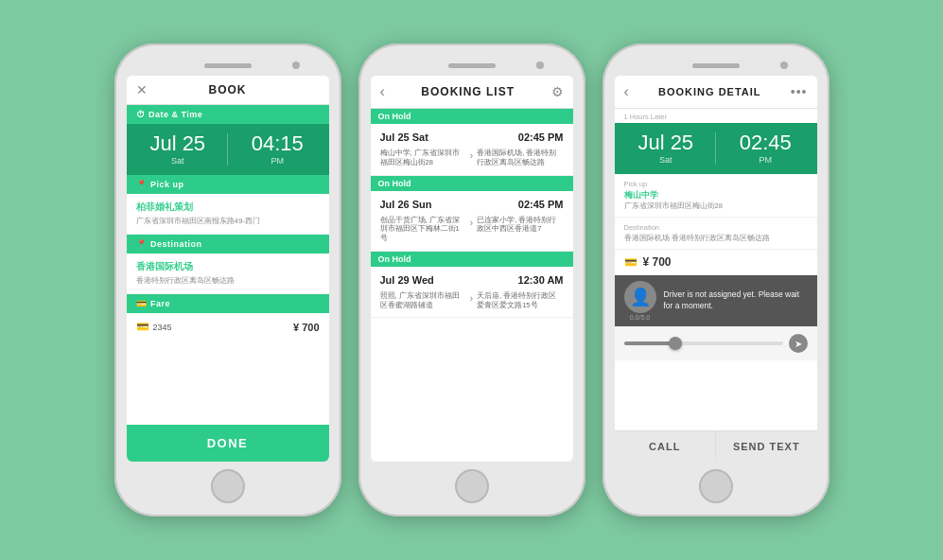 The height and width of the screenshot is (560, 943). Describe the element at coordinates (657, 262) in the screenshot. I see `detail-fare-amount: ¥ 700` at that location.